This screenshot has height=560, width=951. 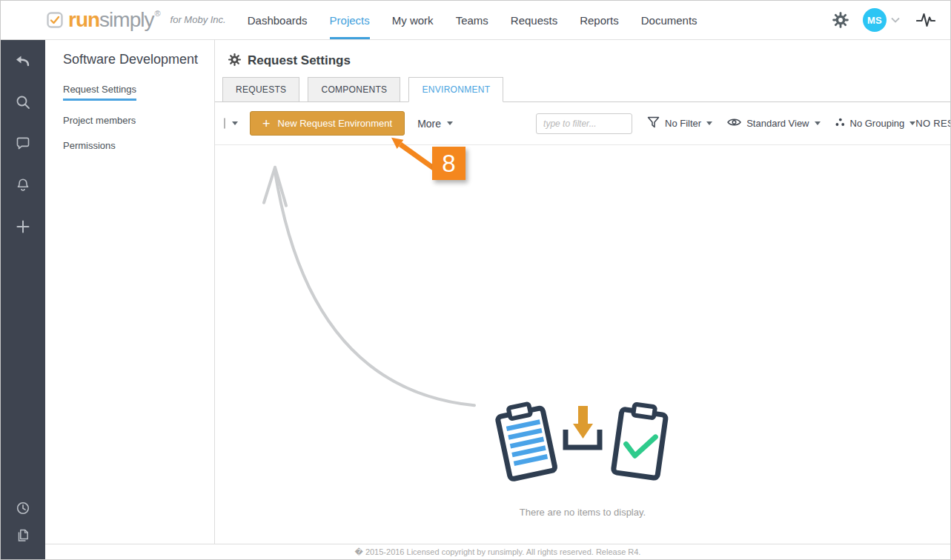 I want to click on search-icon, so click(x=23, y=102).